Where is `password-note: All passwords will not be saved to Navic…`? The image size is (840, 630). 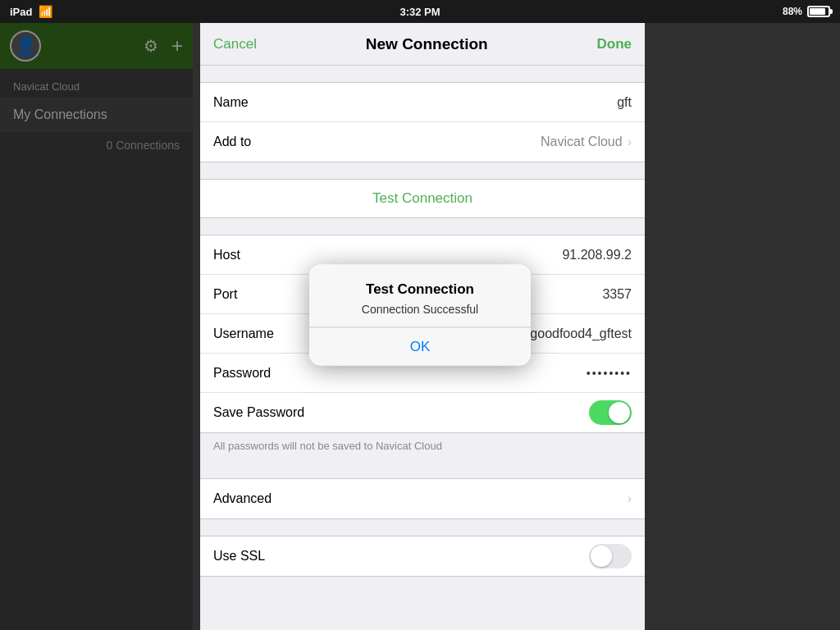 password-note: All passwords will not be saved to Navic… is located at coordinates (422, 448).